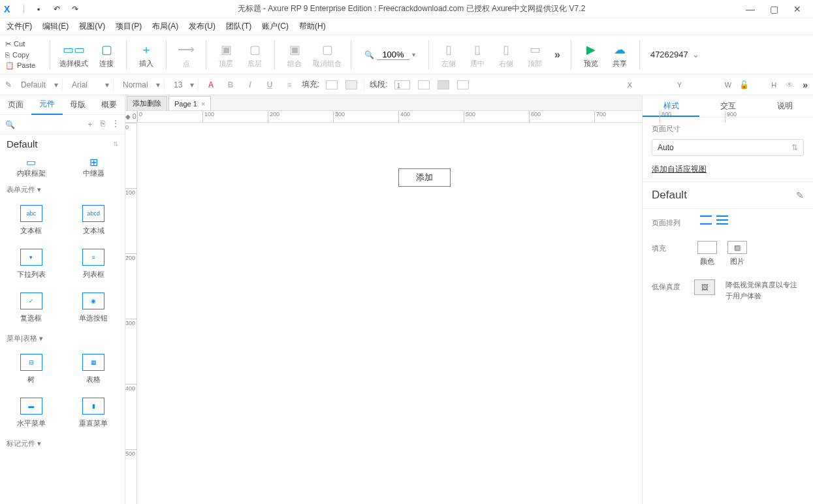 This screenshot has width=813, height=504. What do you see at coordinates (231, 85) in the screenshot?
I see `bold-button: B` at bounding box center [231, 85].